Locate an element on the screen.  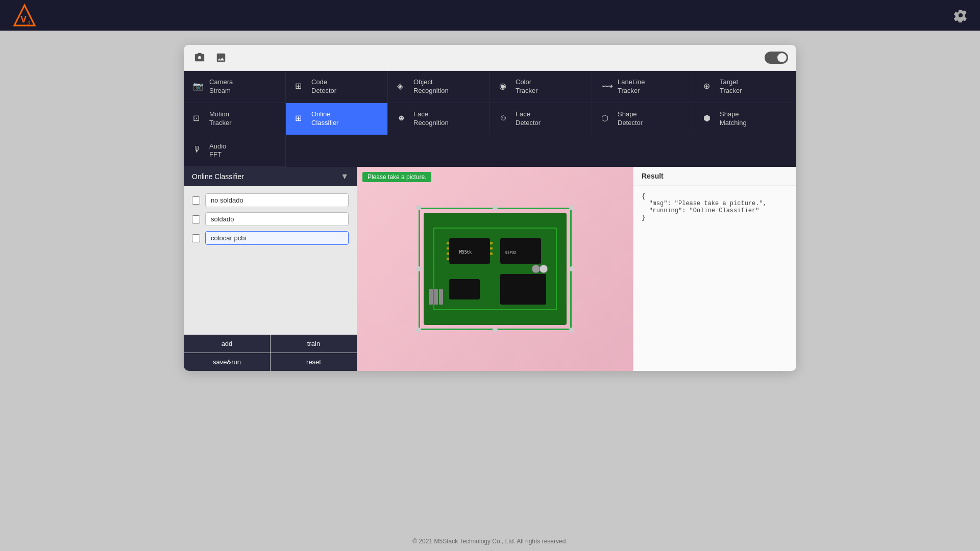
nav-item-face-recognition: FaceRecognition is located at coordinates (439, 119).